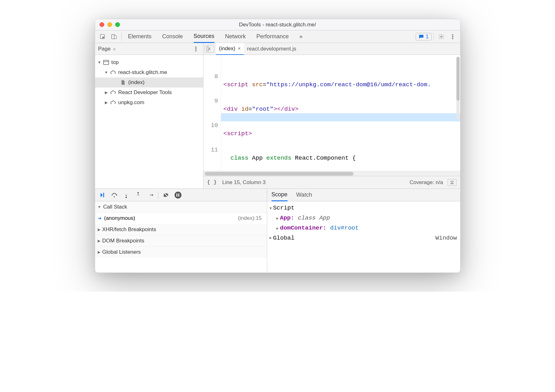  What do you see at coordinates (181, 207) in the screenshot?
I see `call-stack-header: ▼Call Stack` at bounding box center [181, 207].